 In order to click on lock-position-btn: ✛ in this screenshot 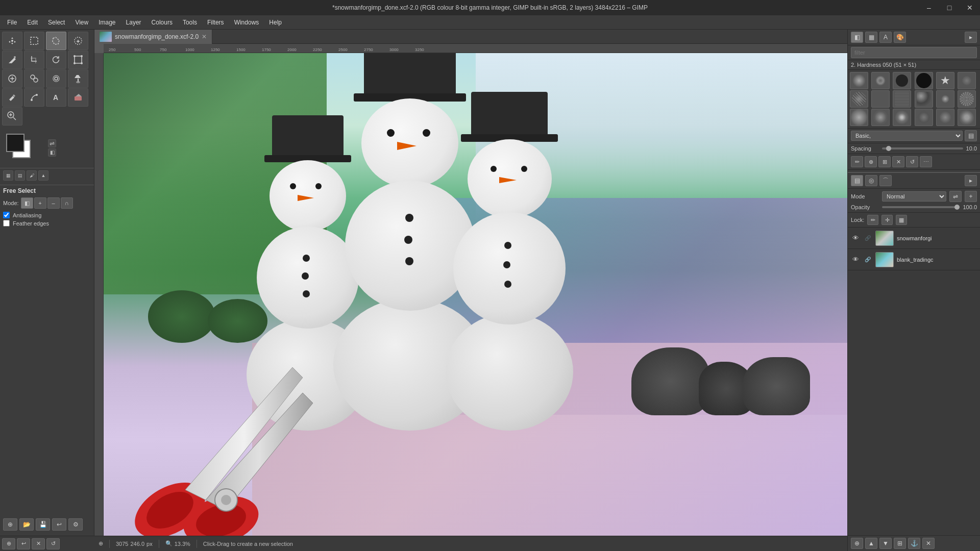, I will do `click(887, 220)`.